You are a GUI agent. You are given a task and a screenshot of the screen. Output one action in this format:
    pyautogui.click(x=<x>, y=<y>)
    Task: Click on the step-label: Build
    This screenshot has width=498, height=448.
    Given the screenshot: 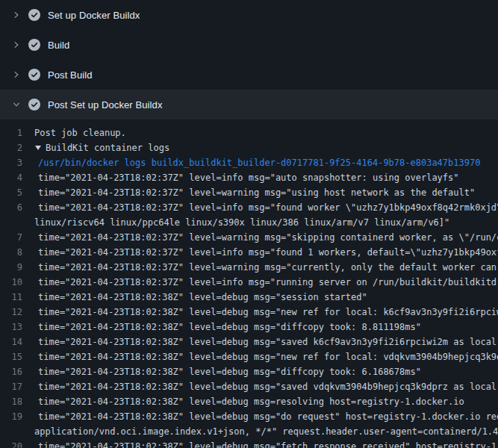 What is the action you would take?
    pyautogui.click(x=58, y=45)
    